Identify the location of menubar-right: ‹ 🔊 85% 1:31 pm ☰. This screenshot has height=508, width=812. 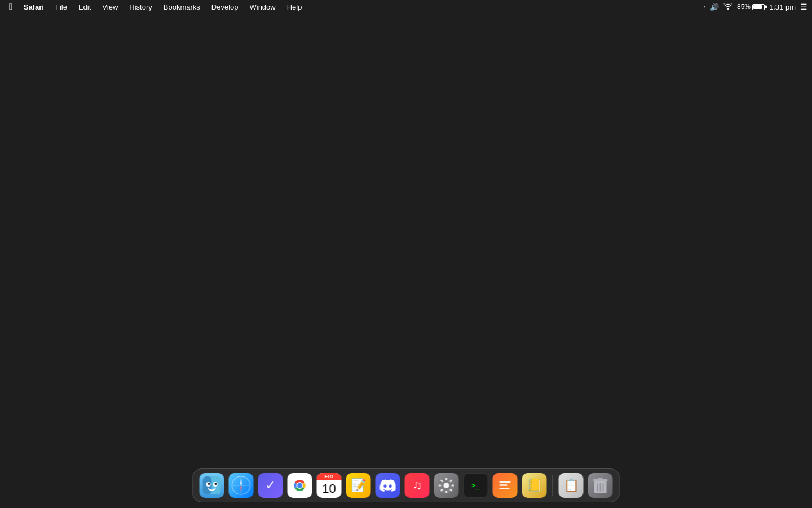
(756, 7).